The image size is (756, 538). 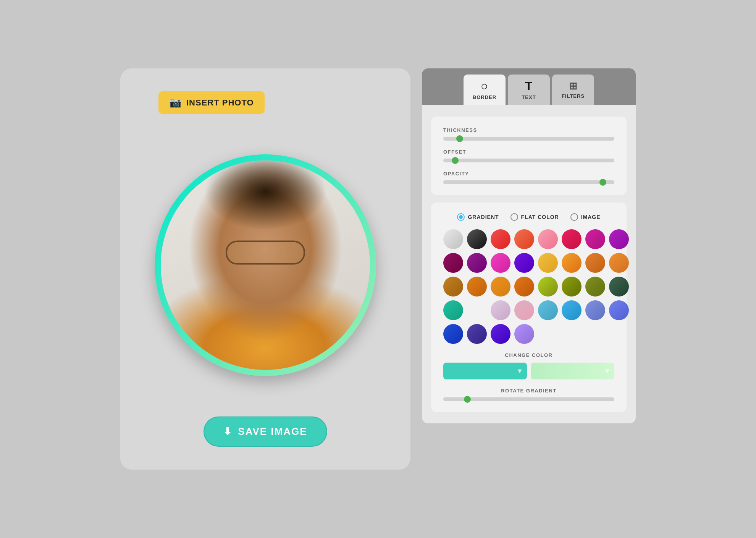 What do you see at coordinates (595, 263) in the screenshot?
I see `swatch-s15` at bounding box center [595, 263].